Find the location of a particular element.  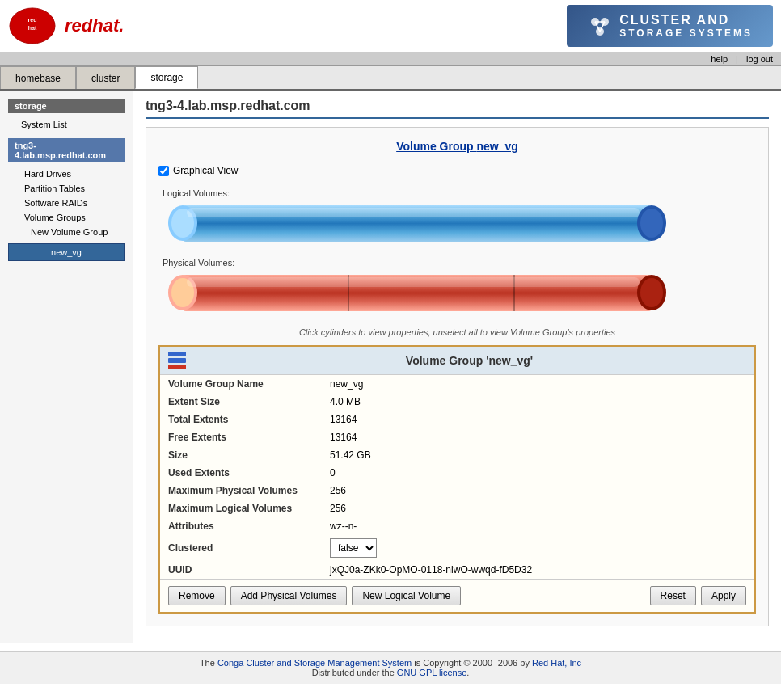

field-label-clustered: Clustered is located at coordinates (241, 548).